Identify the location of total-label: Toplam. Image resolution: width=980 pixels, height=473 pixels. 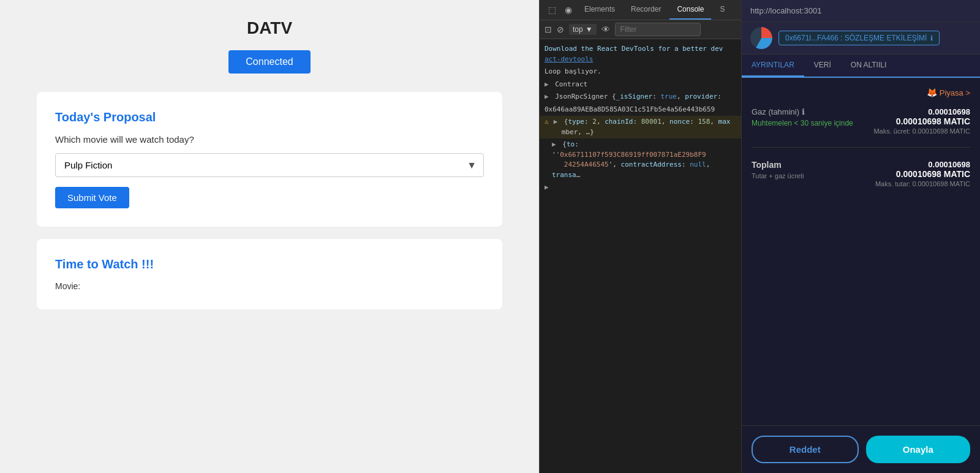
(778, 165).